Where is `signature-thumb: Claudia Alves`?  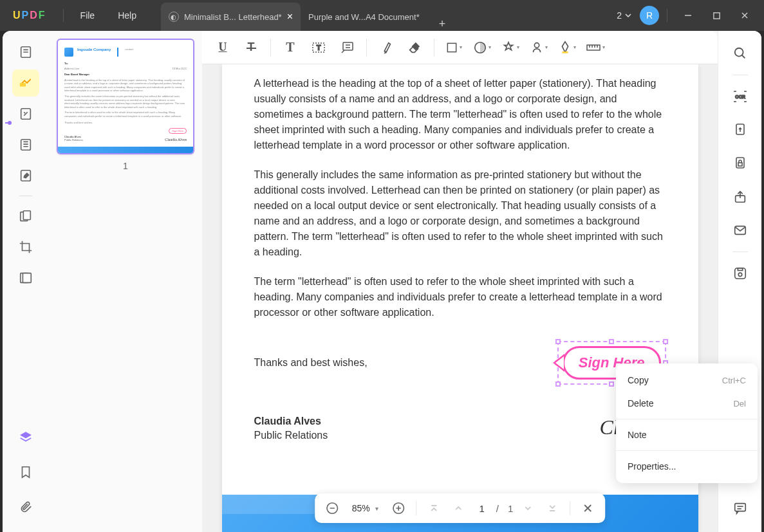
signature-thumb: Claudia Alves is located at coordinates (176, 140).